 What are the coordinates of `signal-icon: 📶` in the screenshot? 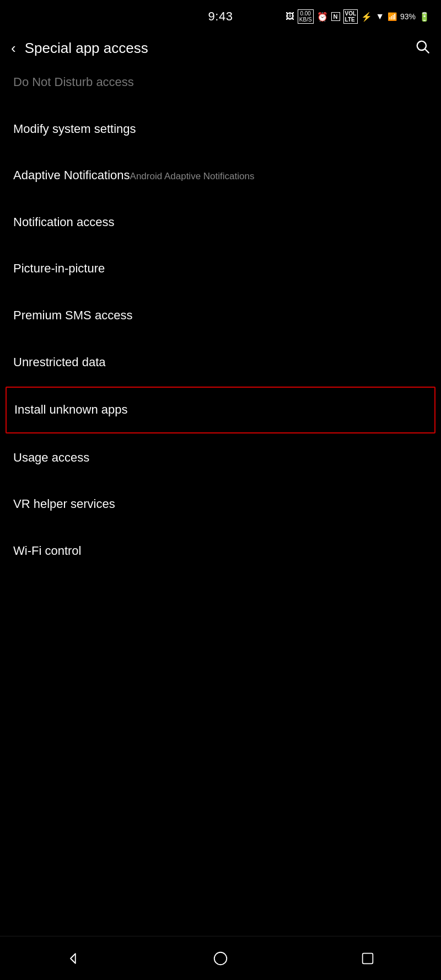 It's located at (392, 17).